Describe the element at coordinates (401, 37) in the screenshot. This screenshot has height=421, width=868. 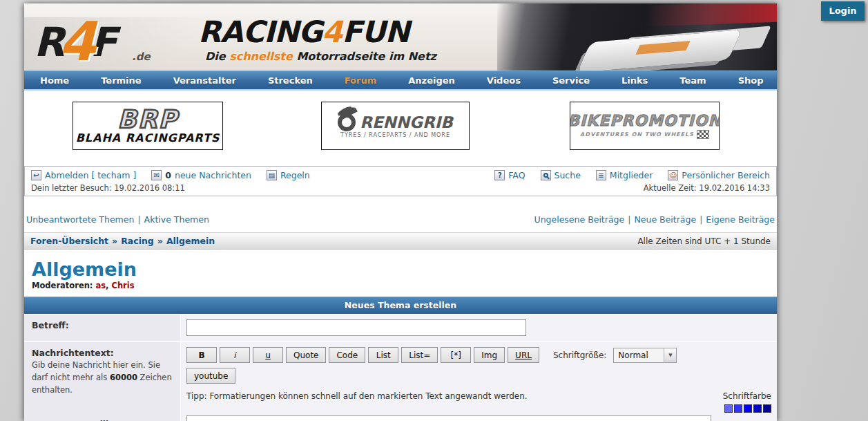
I see `header-banner: R4F .de RACING4FUN Die schnellste Motorr…` at that location.